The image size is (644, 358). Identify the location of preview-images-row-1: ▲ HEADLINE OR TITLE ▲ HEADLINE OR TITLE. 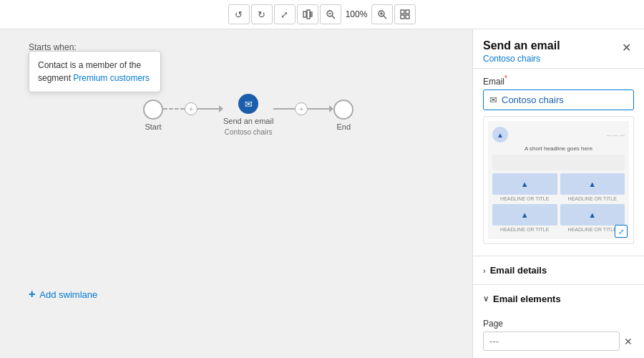
(558, 188).